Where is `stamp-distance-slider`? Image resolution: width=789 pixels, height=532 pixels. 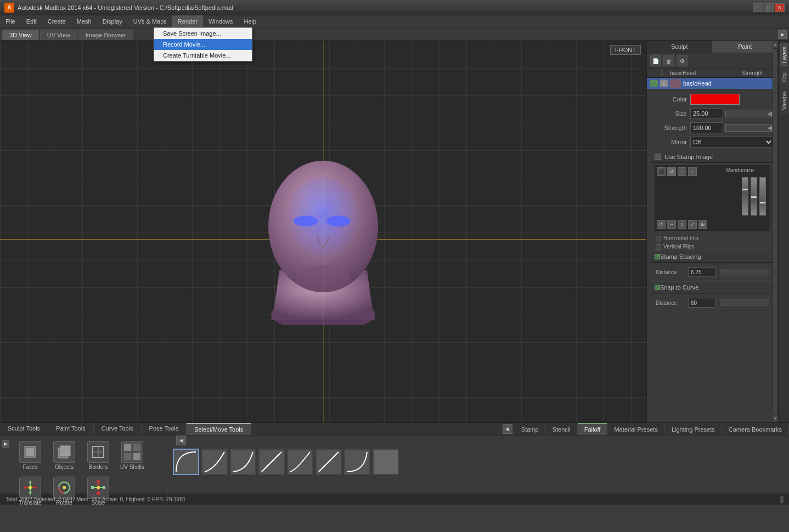 stamp-distance-slider is located at coordinates (745, 272).